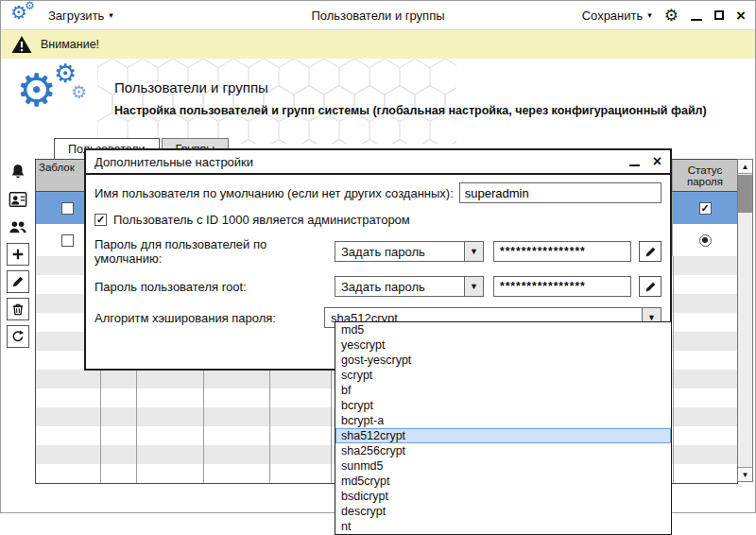 The width and height of the screenshot is (756, 535). What do you see at coordinates (18, 337) in the screenshot?
I see `refresh-icon` at bounding box center [18, 337].